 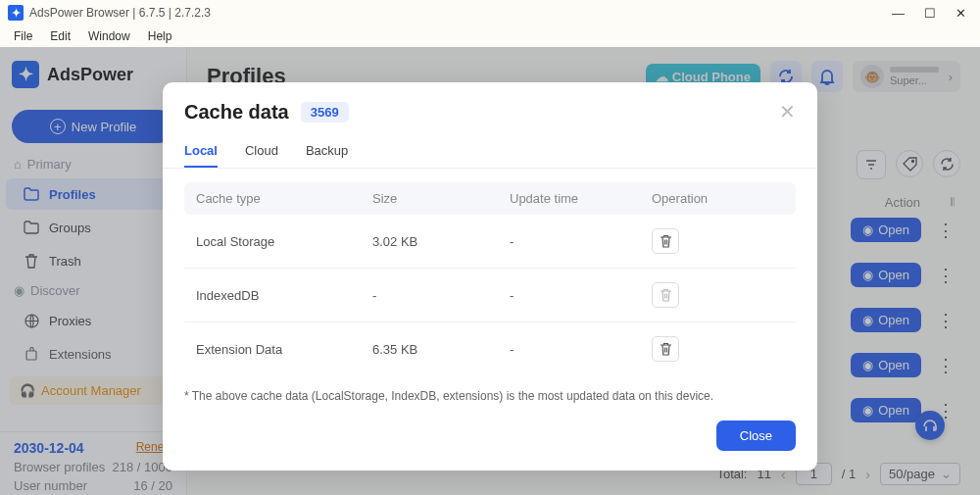 I want to click on close-window-button: ✕, so click(x=960, y=14).